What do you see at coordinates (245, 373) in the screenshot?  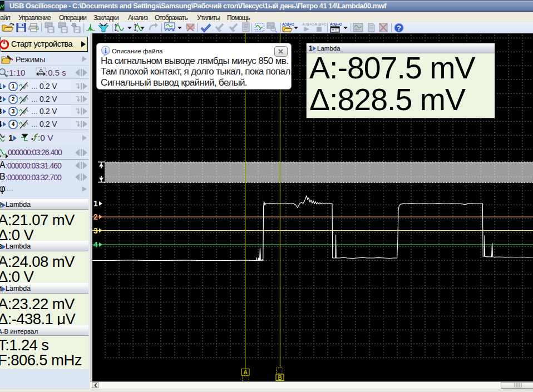 I see `svg-text: A` at bounding box center [245, 373].